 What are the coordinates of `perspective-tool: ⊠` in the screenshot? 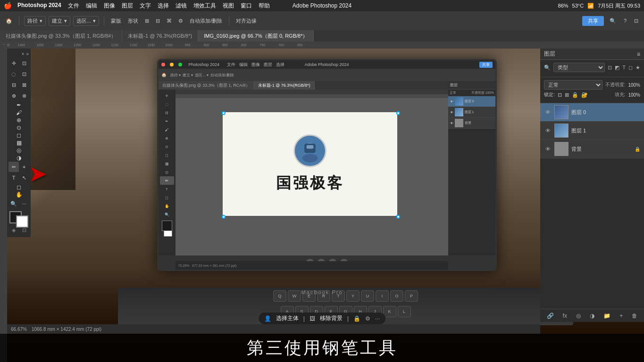 It's located at (24, 85).